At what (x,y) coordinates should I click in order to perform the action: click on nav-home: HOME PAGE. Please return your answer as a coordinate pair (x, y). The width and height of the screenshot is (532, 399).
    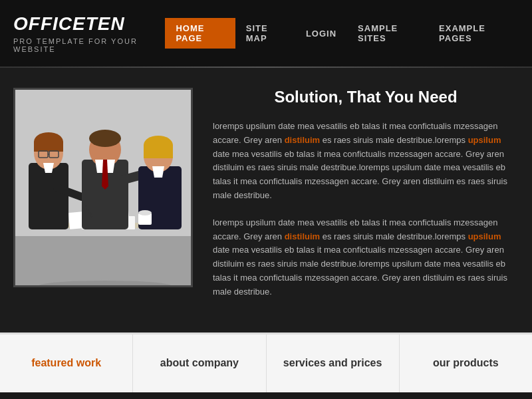
    Looking at the image, I should click on (200, 33).